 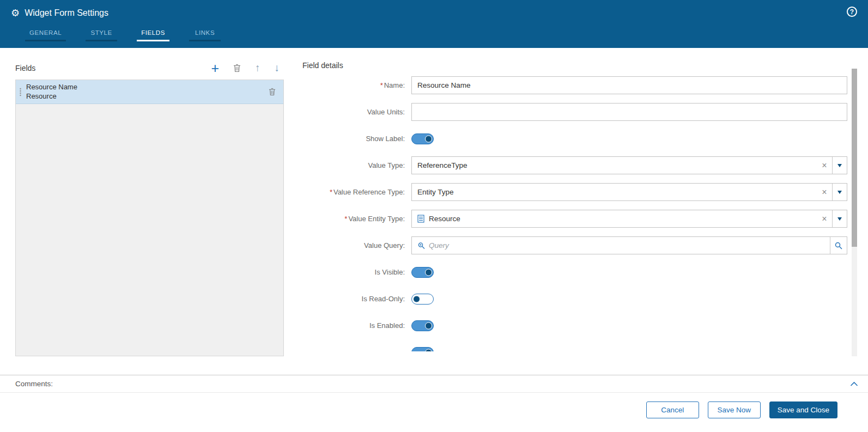 I want to click on query-search-button, so click(x=838, y=245).